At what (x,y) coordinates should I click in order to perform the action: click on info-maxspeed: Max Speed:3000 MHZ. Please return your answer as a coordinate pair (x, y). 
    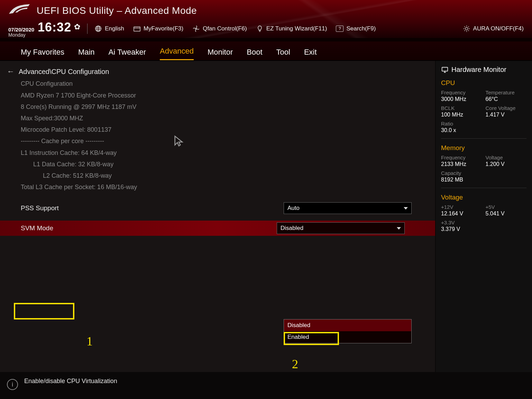
    Looking at the image, I should click on (224, 118).